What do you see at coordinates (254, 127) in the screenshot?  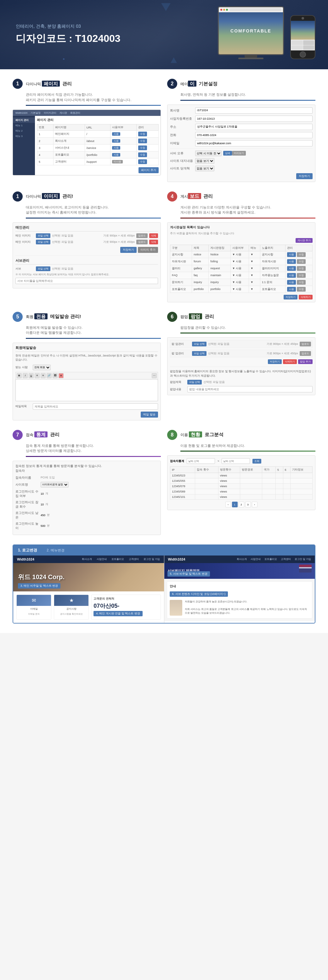 I see `input-address` at bounding box center [254, 127].